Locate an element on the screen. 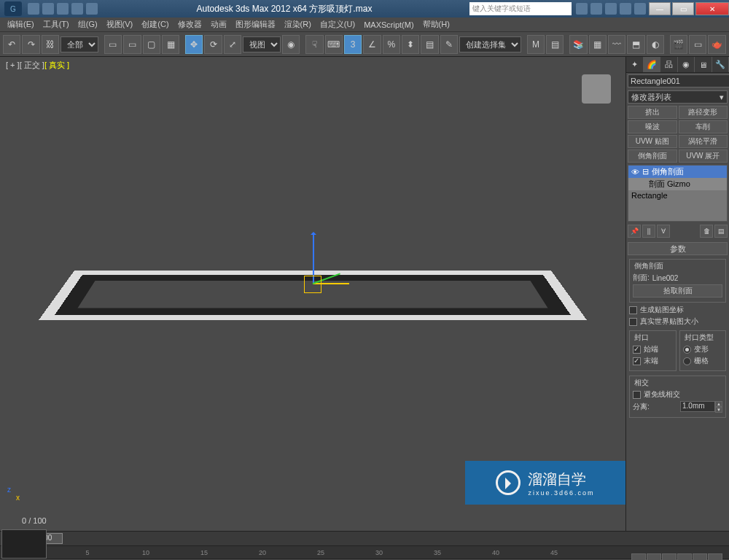 The width and height of the screenshot is (729, 560). create-tab: ✦ is located at coordinates (635, 64).